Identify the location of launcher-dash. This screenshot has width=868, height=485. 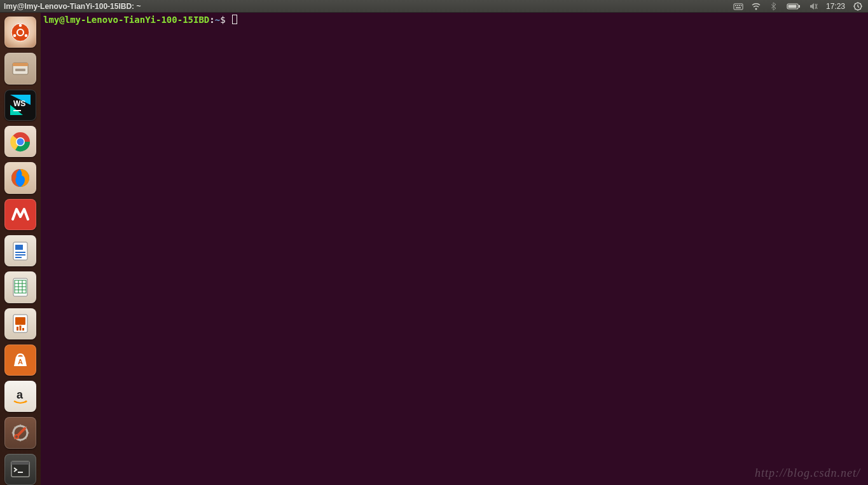
(20, 32).